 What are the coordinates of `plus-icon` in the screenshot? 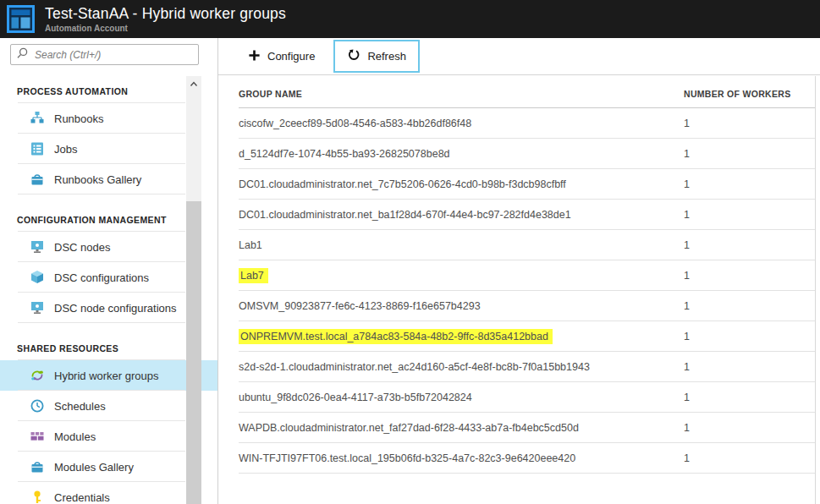 It's located at (254, 57).